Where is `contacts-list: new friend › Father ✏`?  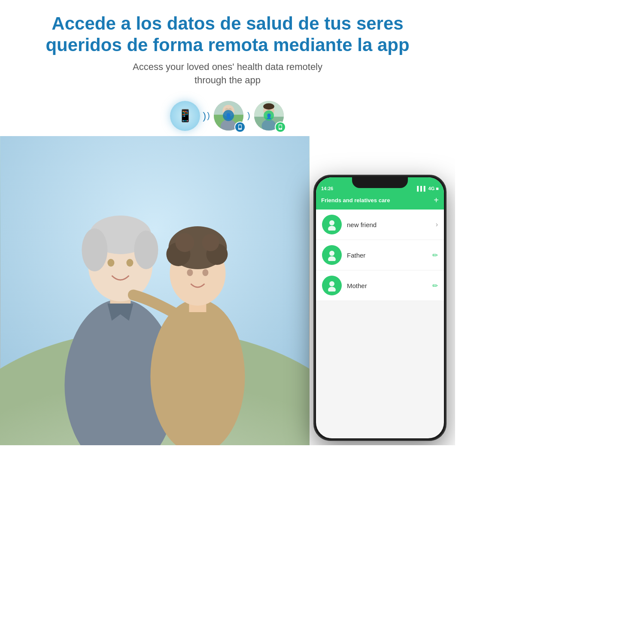 contacts-list: new friend › Father ✏ is located at coordinates (380, 255).